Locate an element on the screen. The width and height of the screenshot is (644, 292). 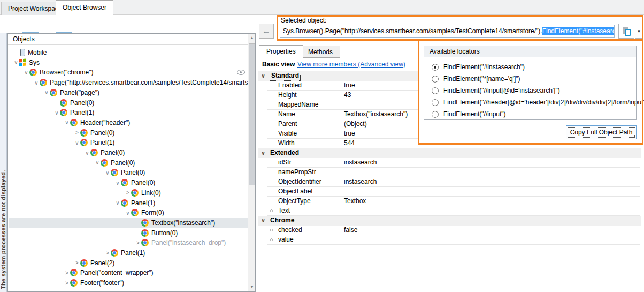
tree-item: ˃Panel(2) is located at coordinates (128, 263).